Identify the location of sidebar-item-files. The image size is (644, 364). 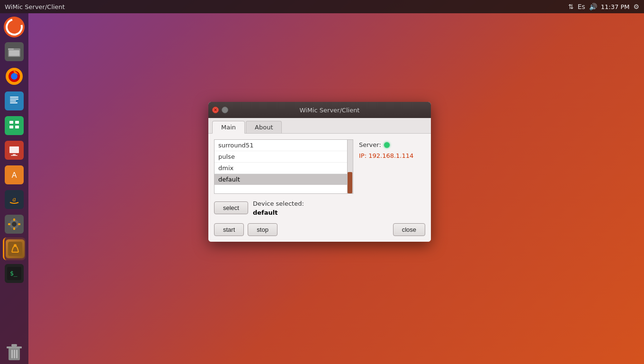
(14, 52).